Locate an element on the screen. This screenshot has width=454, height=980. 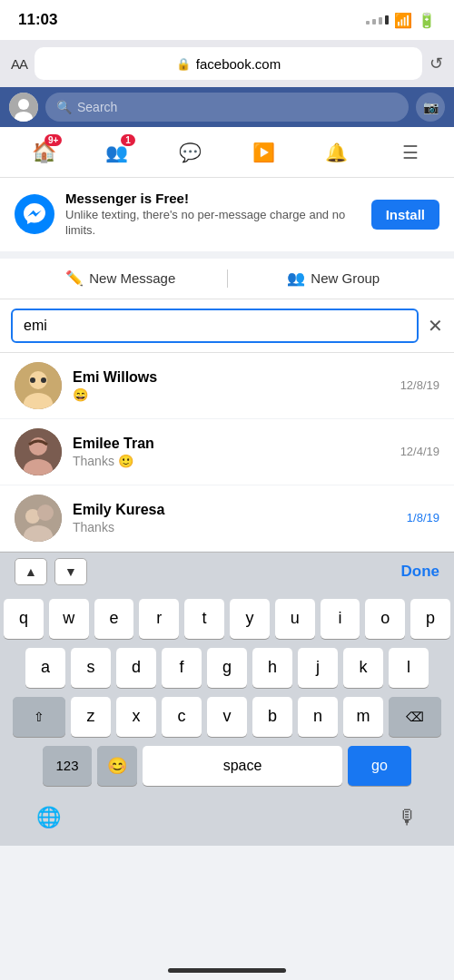
contact-preview: Thanks is located at coordinates (234, 527).